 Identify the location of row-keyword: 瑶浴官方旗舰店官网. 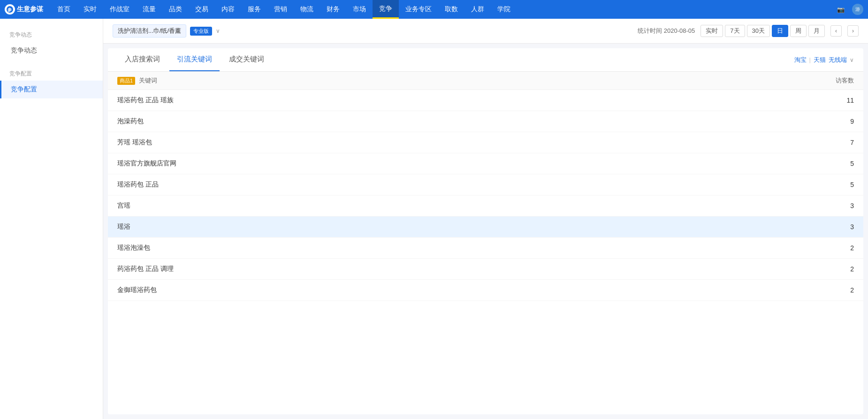
(467, 164).